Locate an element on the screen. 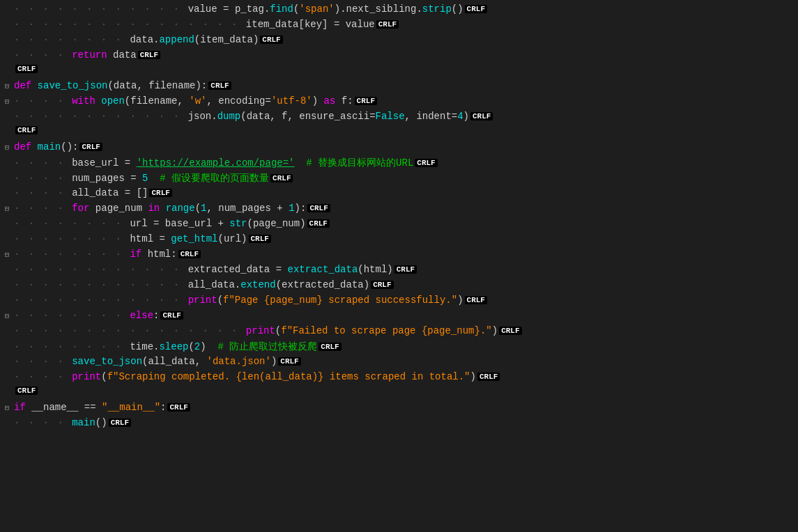 Image resolution: width=798 pixels, height=532 pixels. token-comment: # 防止爬取过快被反爬 is located at coordinates (262, 347).